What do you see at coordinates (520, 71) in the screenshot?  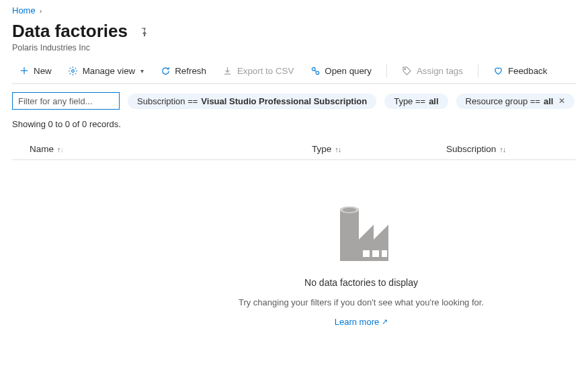 I see `feedback-button: Feedback` at bounding box center [520, 71].